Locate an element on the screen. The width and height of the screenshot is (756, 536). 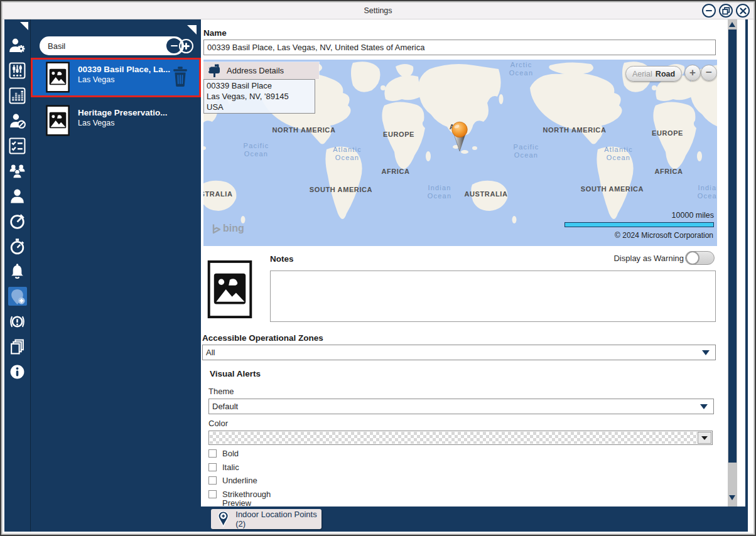
bold-checkbox is located at coordinates (212, 453).